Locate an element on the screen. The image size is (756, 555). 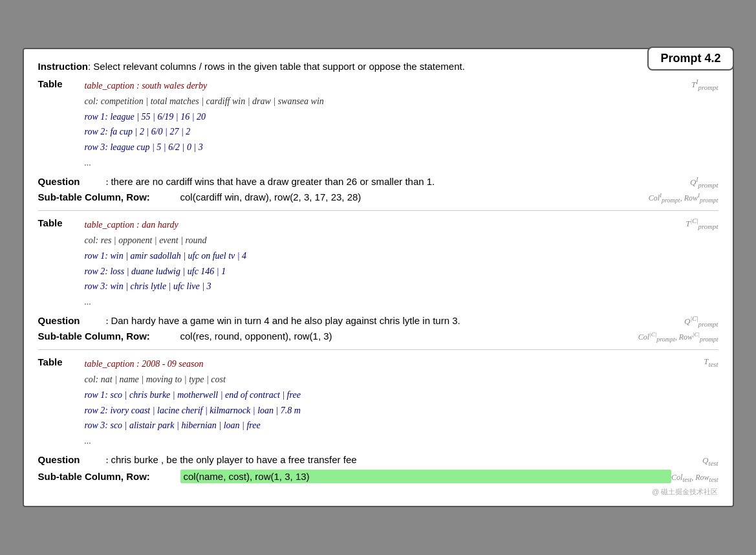
row3-1: row 3: league cup | 5 | 6/2 | 0 | 3 is located at coordinates (402, 147).